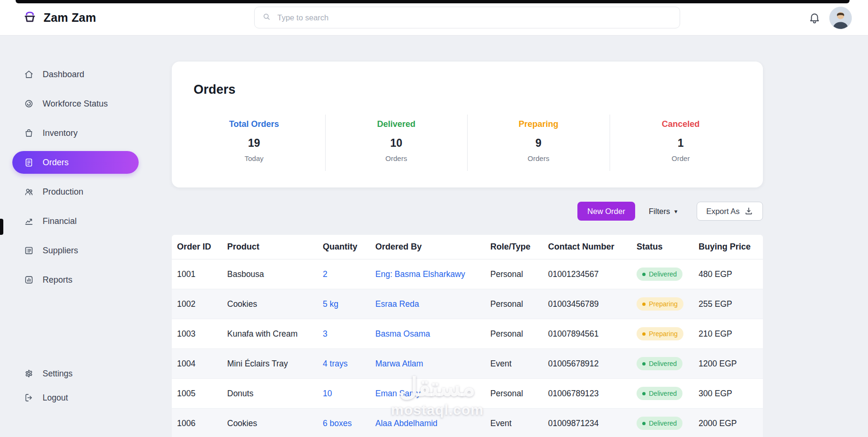 Image resolution: width=868 pixels, height=437 pixels. I want to click on table-row: 1004Mini Éclairs Tray4 traysMarwa AtlamE…, so click(468, 364).